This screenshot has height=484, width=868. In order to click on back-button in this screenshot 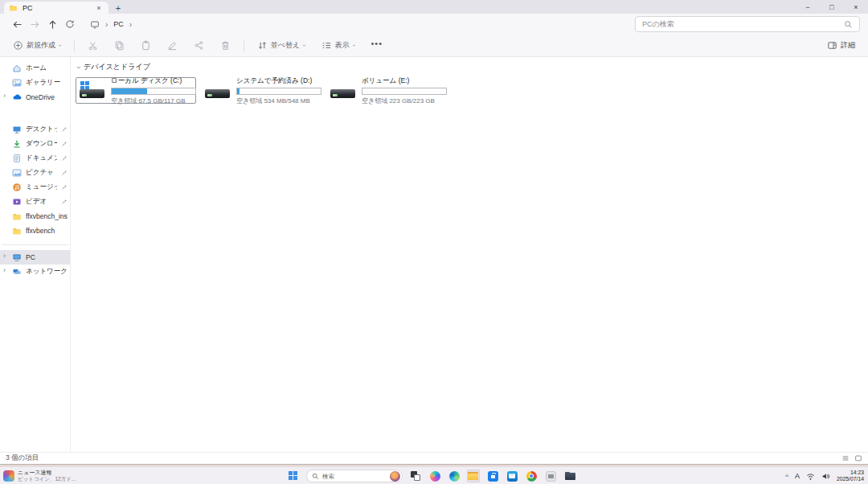, I will do `click(17, 24)`.